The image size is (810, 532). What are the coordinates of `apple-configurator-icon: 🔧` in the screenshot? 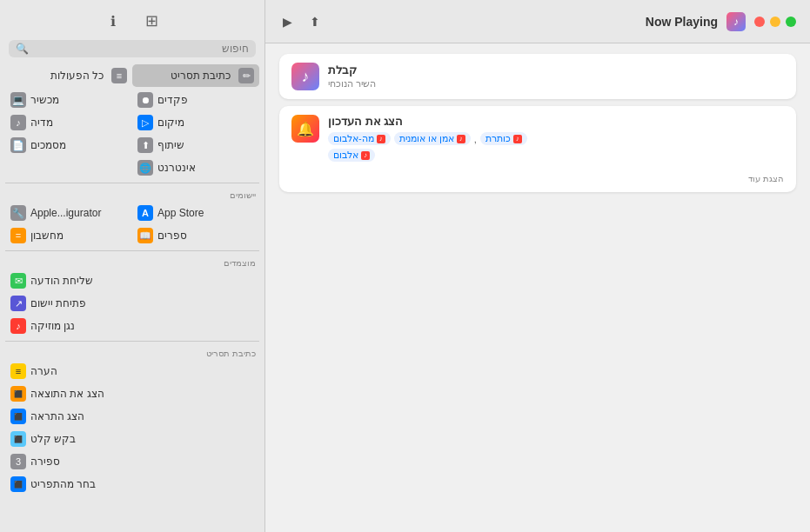 It's located at (18, 213).